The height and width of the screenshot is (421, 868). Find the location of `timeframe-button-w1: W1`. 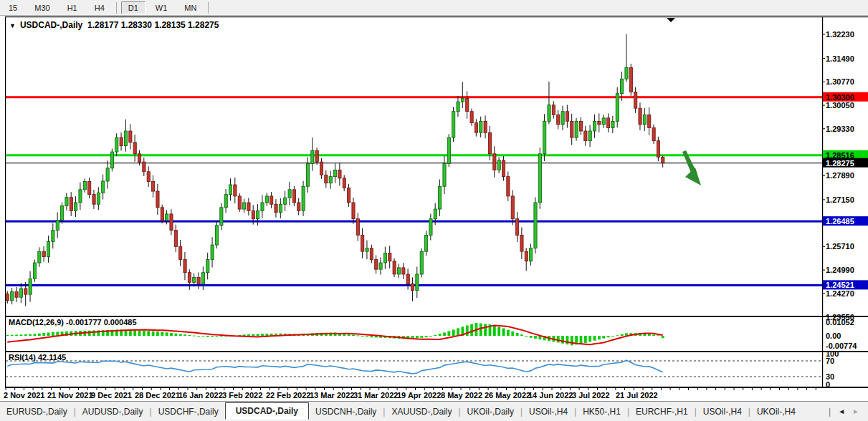

timeframe-button-w1: W1 is located at coordinates (162, 8).